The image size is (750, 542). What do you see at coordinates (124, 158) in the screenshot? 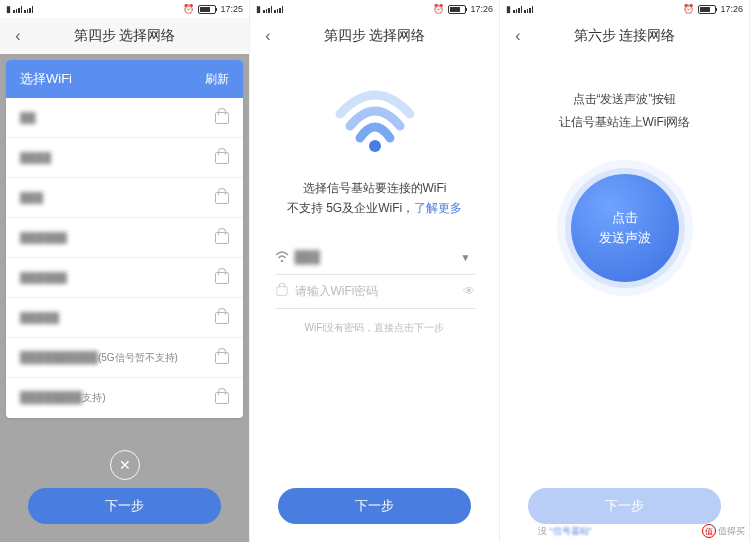
I see `wifi-row: ████` at bounding box center [124, 158].